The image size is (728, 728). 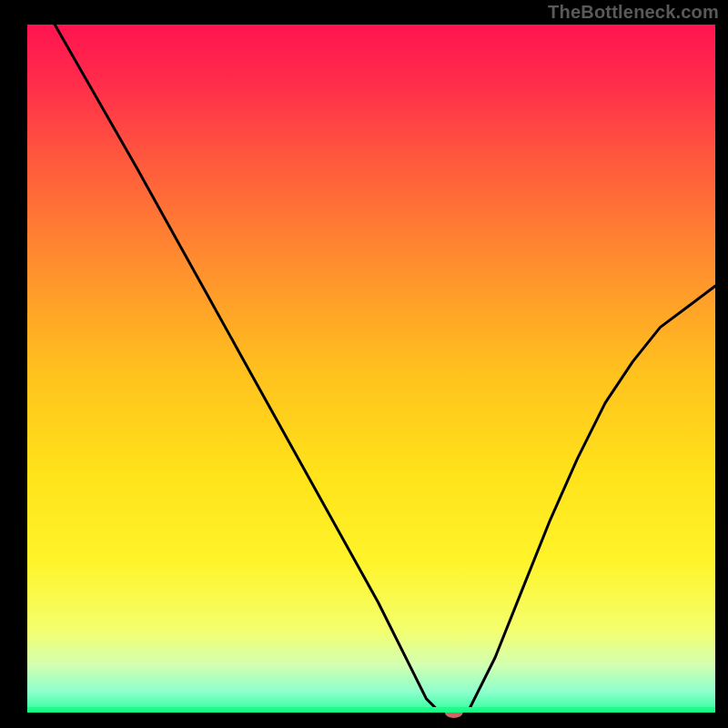 What do you see at coordinates (371, 710) in the screenshot?
I see `baseline-strip` at bounding box center [371, 710].